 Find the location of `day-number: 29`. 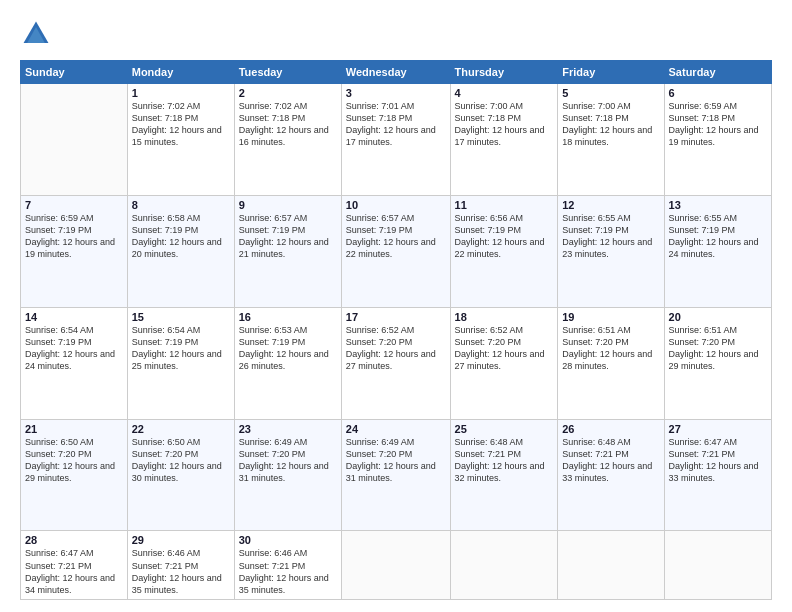

day-number: 29 is located at coordinates (181, 540).